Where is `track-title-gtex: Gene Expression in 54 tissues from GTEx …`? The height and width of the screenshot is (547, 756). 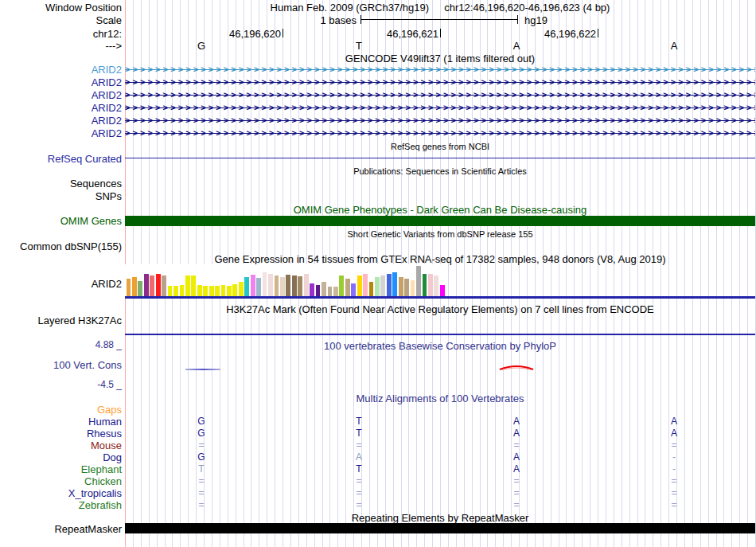
track-title-gtex: Gene Expression in 54 tissues from GTEx … is located at coordinates (440, 260).